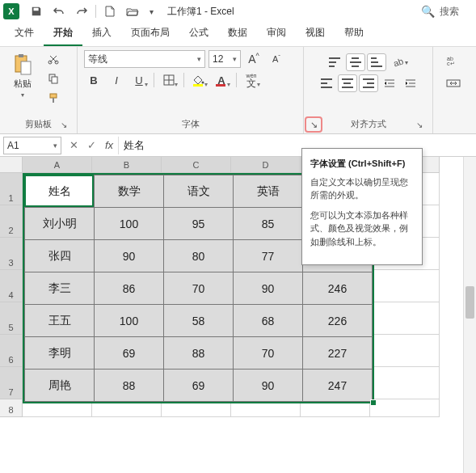 Image resolution: width=476 pixels, height=473 pixels. What do you see at coordinates (36, 11) in the screenshot?
I see `qat-save-button` at bounding box center [36, 11].